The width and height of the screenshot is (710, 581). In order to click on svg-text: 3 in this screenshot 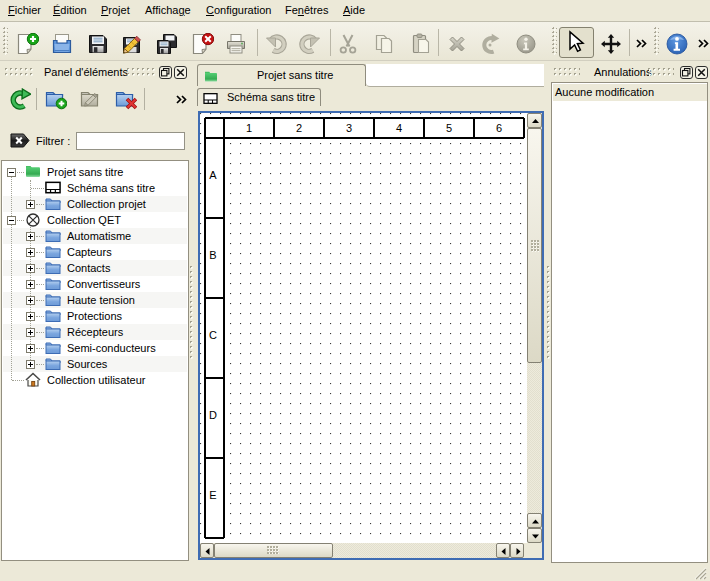, I will do `click(349, 128)`.